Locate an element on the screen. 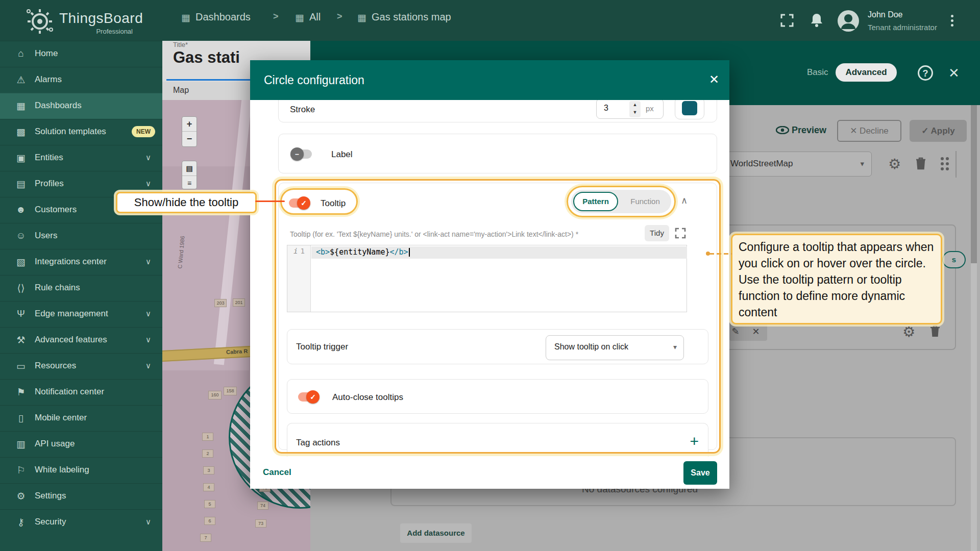 The width and height of the screenshot is (980, 551). advanced-tab: Advanced is located at coordinates (866, 72).